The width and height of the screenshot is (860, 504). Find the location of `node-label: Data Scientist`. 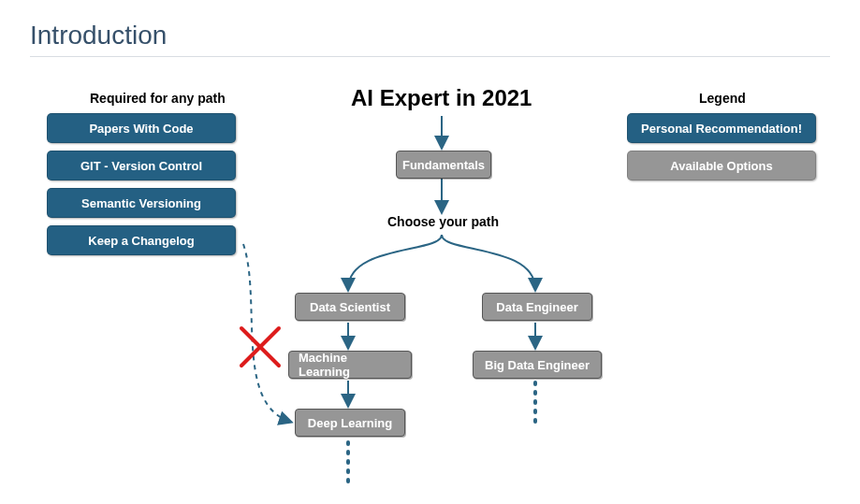

node-label: Data Scientist is located at coordinates (350, 307).